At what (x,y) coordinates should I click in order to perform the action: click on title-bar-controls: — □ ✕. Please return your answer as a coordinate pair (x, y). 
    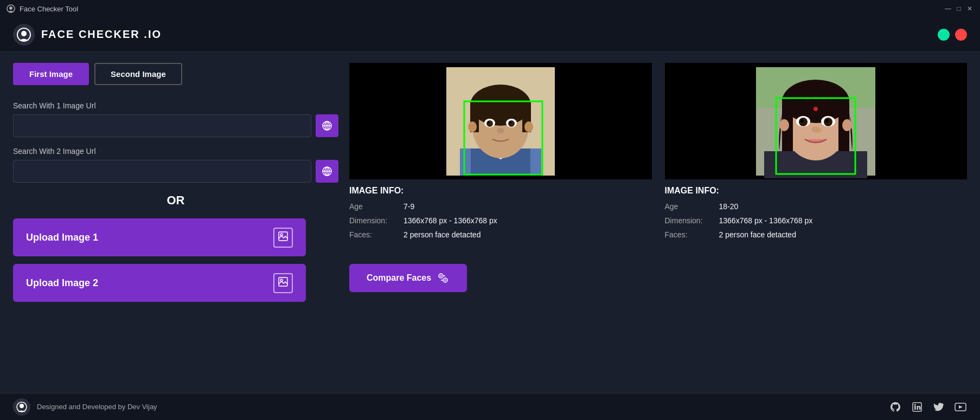
    Looking at the image, I should click on (959, 9).